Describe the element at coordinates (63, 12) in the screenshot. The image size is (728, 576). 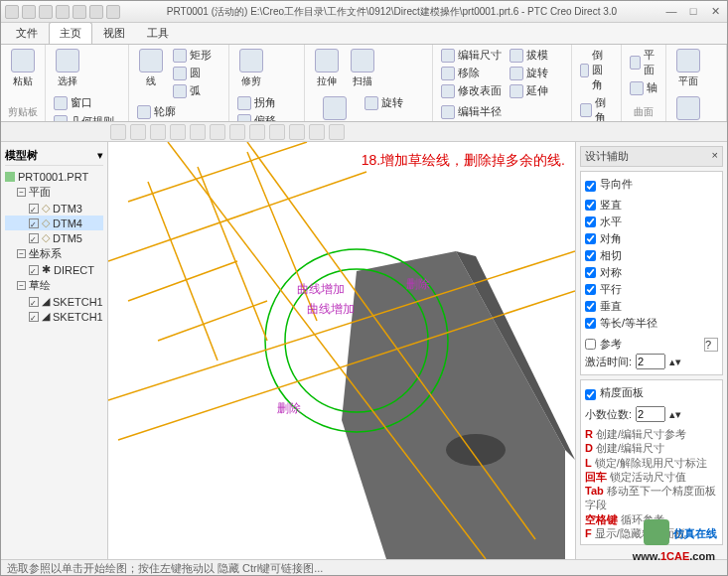
I see `qat-undo-icon` at that location.